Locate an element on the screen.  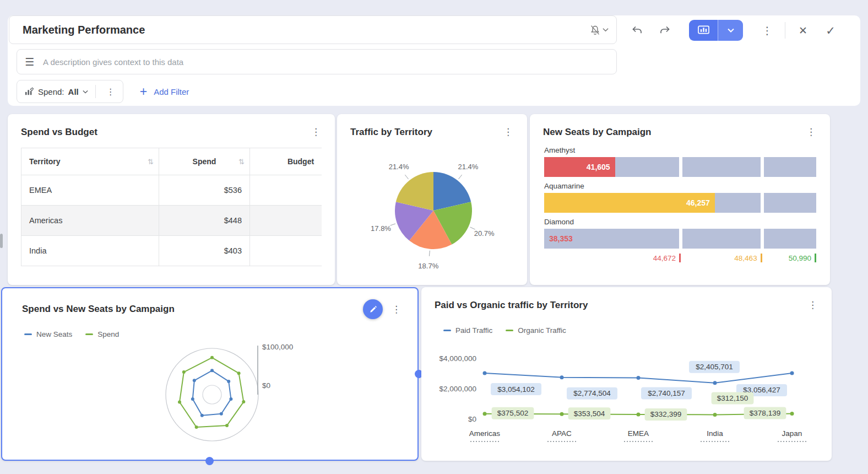
column-header: Spend⇅ is located at coordinates (205, 162).